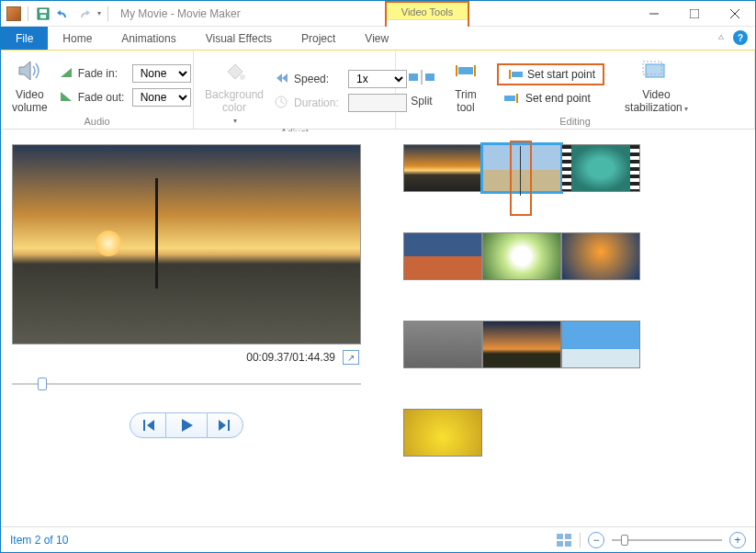 The width and height of the screenshot is (756, 553). I want to click on ribbon: Video volume Fade in: None Fade out: Non…, so click(378, 90).